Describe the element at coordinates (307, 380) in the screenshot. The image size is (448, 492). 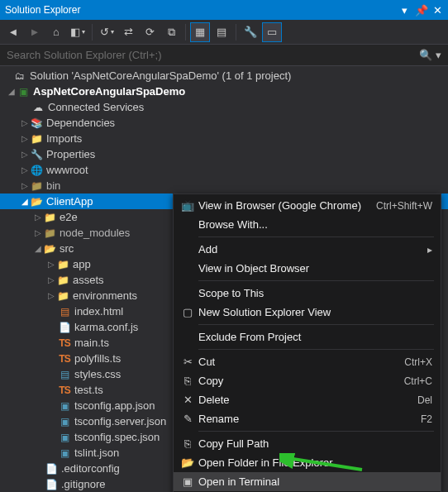
I see `menu-copy: ⎘CopyCtrl+C` at that location.